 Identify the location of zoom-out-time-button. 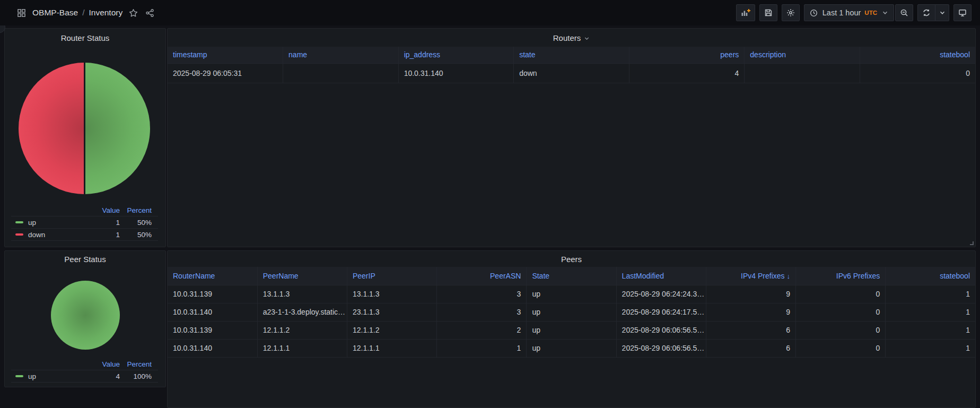
(904, 13).